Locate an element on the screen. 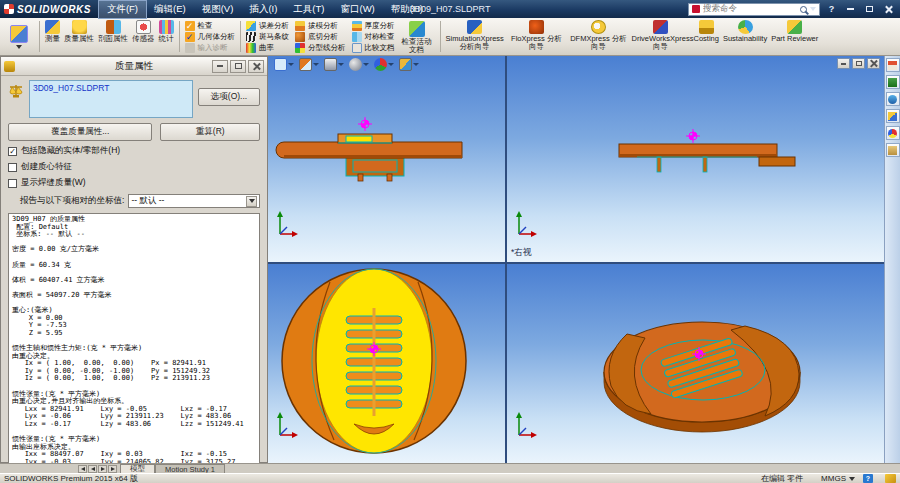 The width and height of the screenshot is (900, 483). zebra-stripes-button: 斑马条纹 is located at coordinates (268, 36).